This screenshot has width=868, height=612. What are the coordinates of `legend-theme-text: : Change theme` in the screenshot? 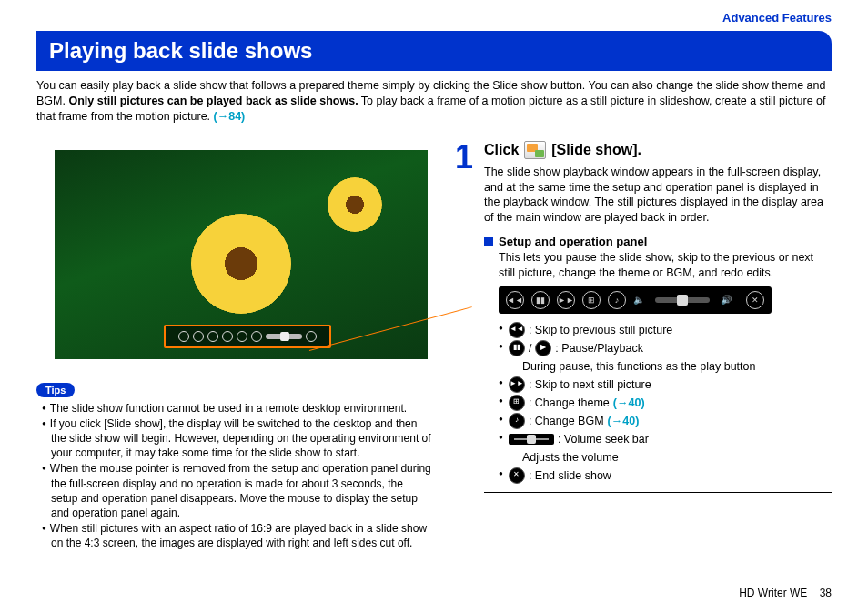 It's located at (570, 403).